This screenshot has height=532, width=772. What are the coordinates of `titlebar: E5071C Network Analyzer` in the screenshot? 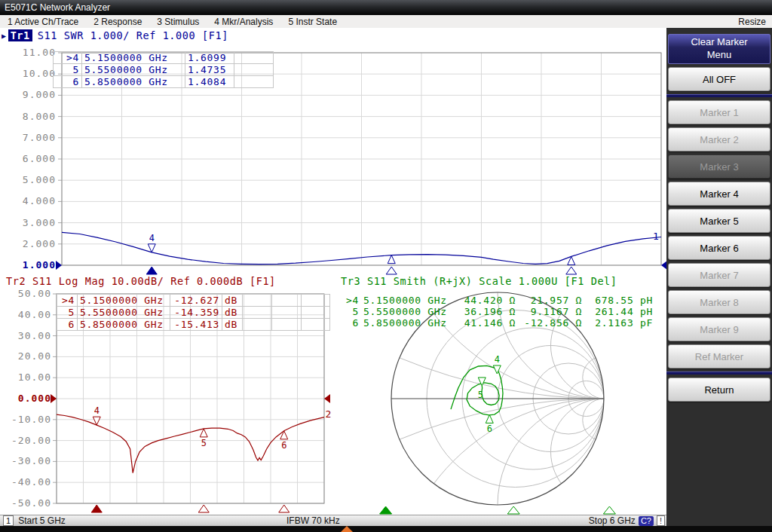 It's located at (386, 8).